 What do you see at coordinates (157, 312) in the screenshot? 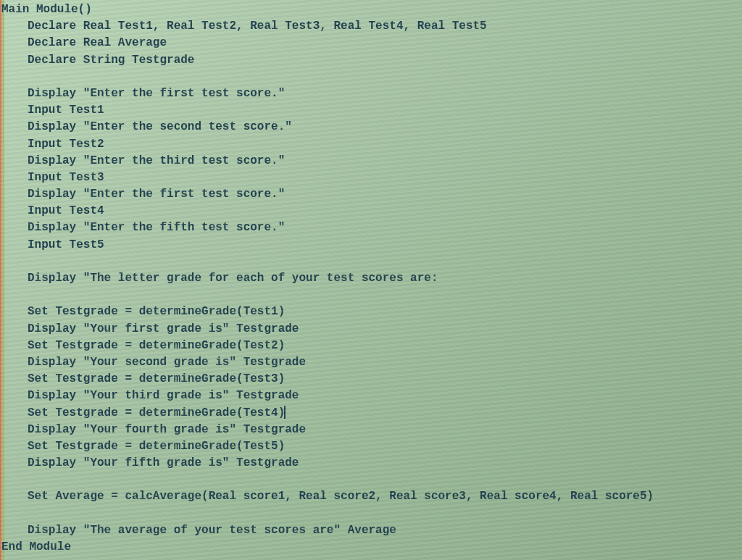
I see `code-text: Set Testgrade = determineGrade(Test1)` at bounding box center [157, 312].